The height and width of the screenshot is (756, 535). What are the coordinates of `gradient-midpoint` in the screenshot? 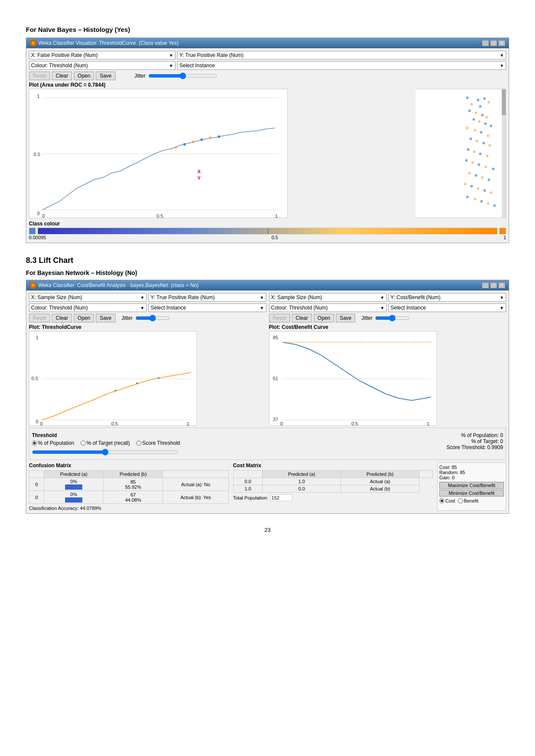 It's located at (268, 231).